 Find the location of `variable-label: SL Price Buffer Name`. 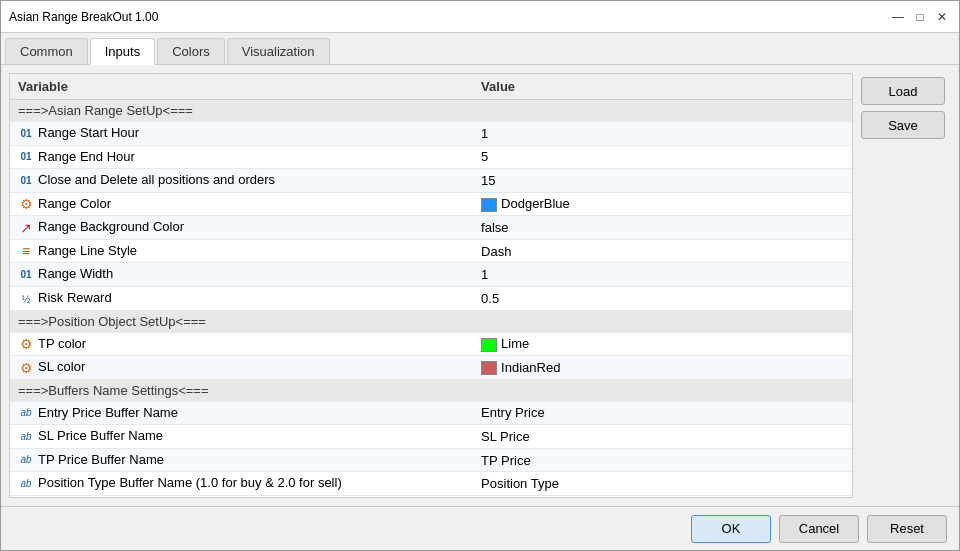

variable-label: SL Price Buffer Name is located at coordinates (100, 436).